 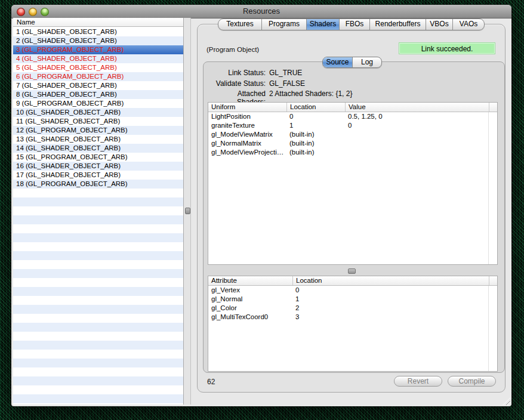 What do you see at coordinates (238, 94) in the screenshot?
I see `attached-shaders-label: Attached Shaders:` at bounding box center [238, 94].